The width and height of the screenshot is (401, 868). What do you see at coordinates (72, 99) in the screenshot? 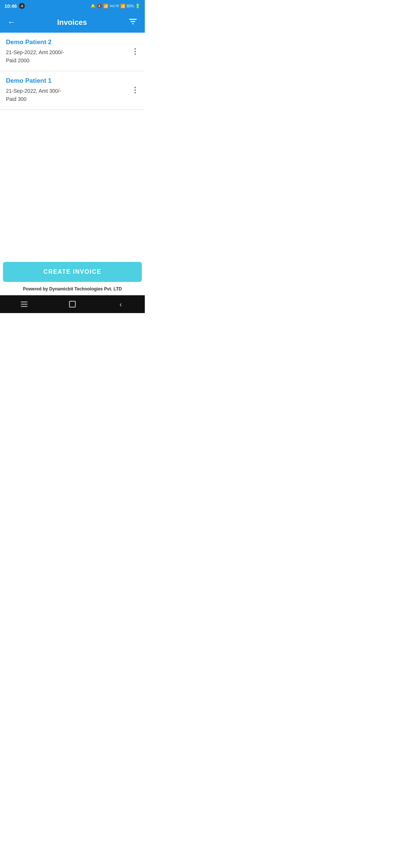
I see `invoice-paid-2: Paid 300` at bounding box center [72, 99].